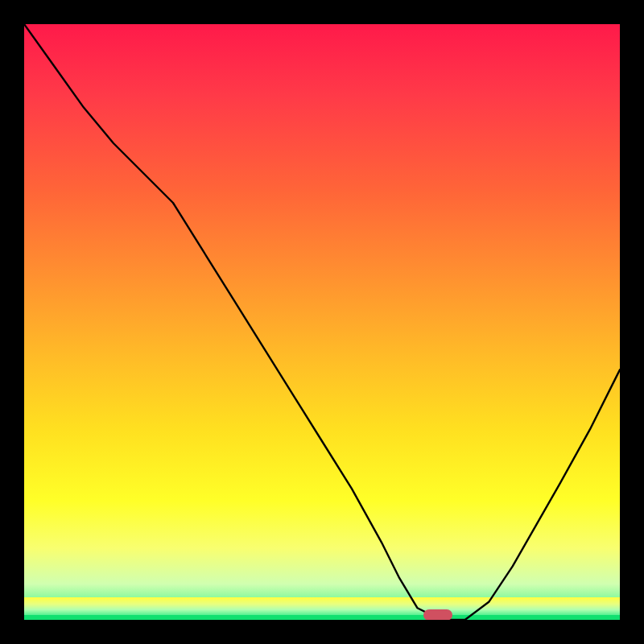 This screenshot has height=644, width=644. Describe the element at coordinates (438, 615) in the screenshot. I see `optimal-marker` at that location.